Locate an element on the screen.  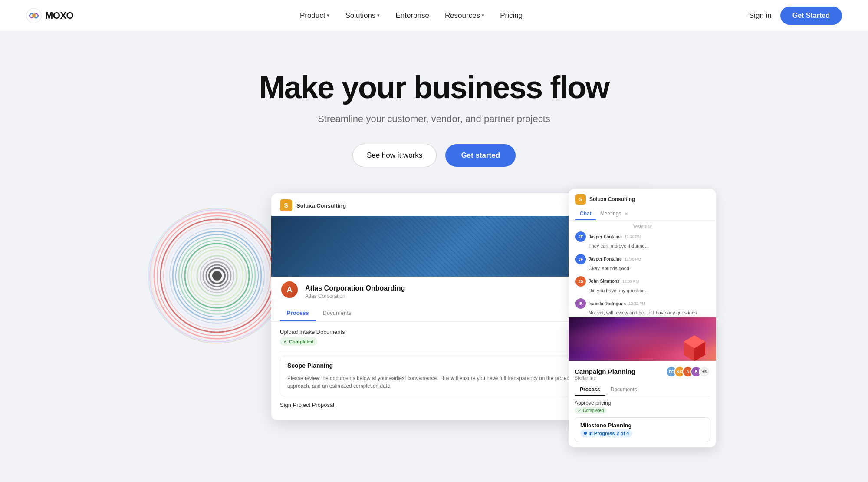
msg-text: Not yet, will review and ge... if I have… is located at coordinates (642, 313).